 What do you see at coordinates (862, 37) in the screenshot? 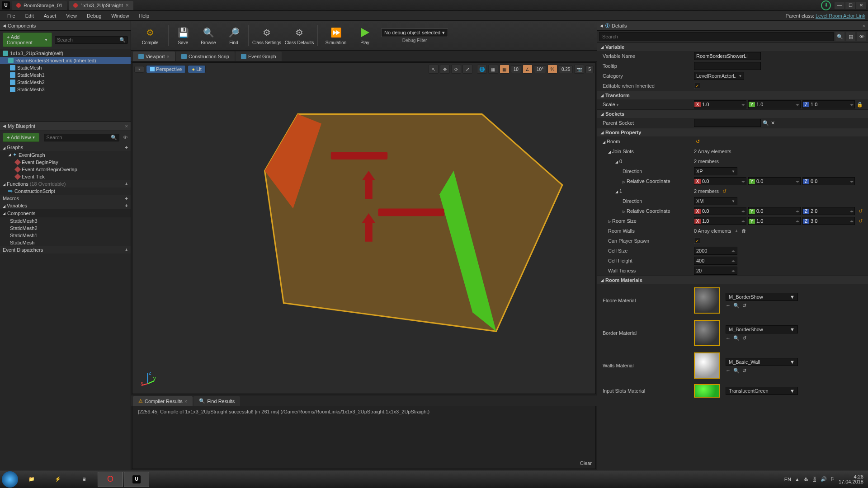
I see `eye-icon: 👁` at bounding box center [862, 37].